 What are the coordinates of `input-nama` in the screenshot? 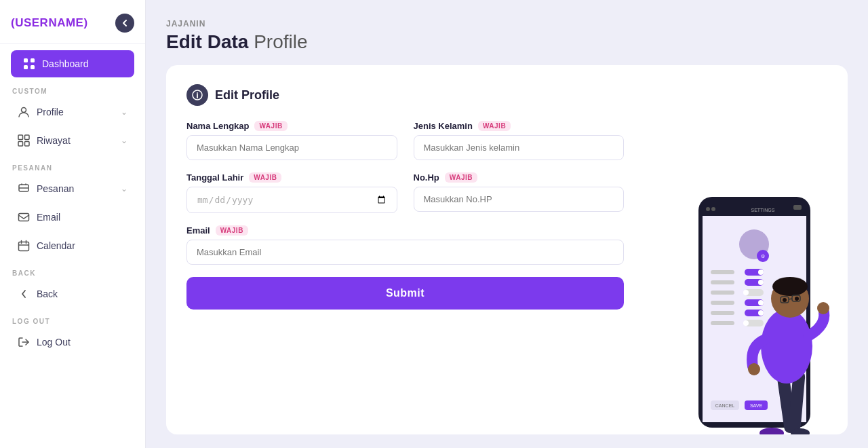 It's located at (292, 148).